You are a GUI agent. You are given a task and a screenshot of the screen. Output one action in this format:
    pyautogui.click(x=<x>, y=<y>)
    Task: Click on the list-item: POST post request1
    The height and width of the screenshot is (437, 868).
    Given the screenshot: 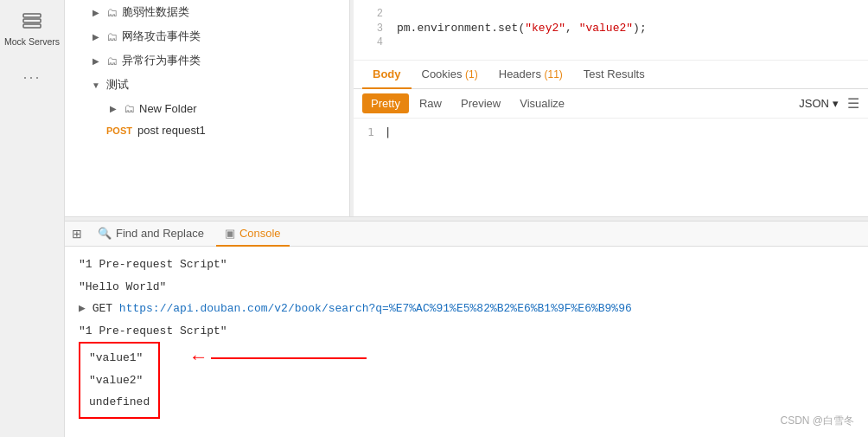 What is the action you would take?
    pyautogui.click(x=207, y=130)
    